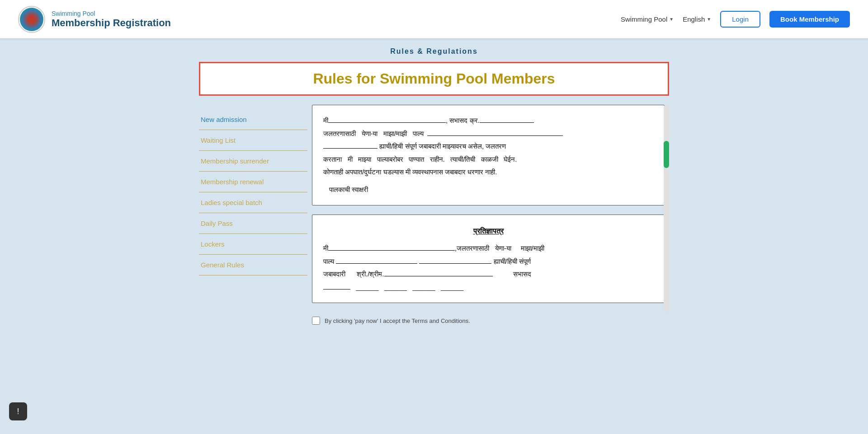  What do you see at coordinates (488, 121) in the screenshot?
I see `doc1-line1: मी, सभासद क्र.` at bounding box center [488, 121].